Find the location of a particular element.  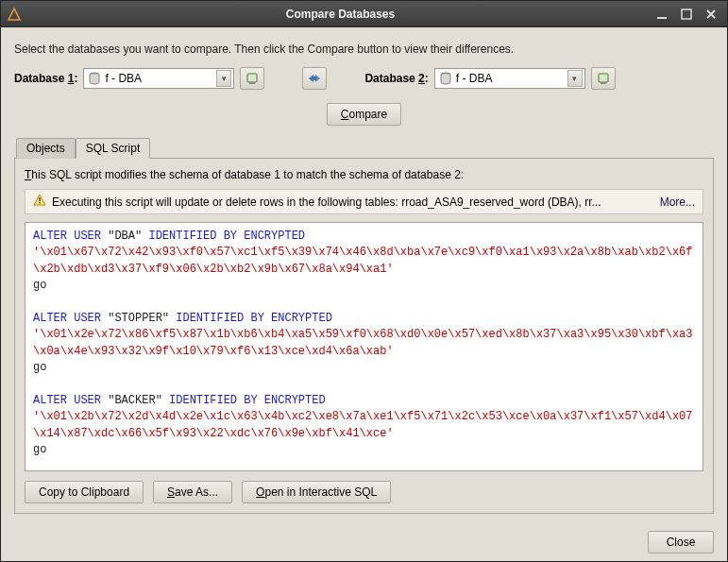

db2-connect-button is located at coordinates (603, 78).